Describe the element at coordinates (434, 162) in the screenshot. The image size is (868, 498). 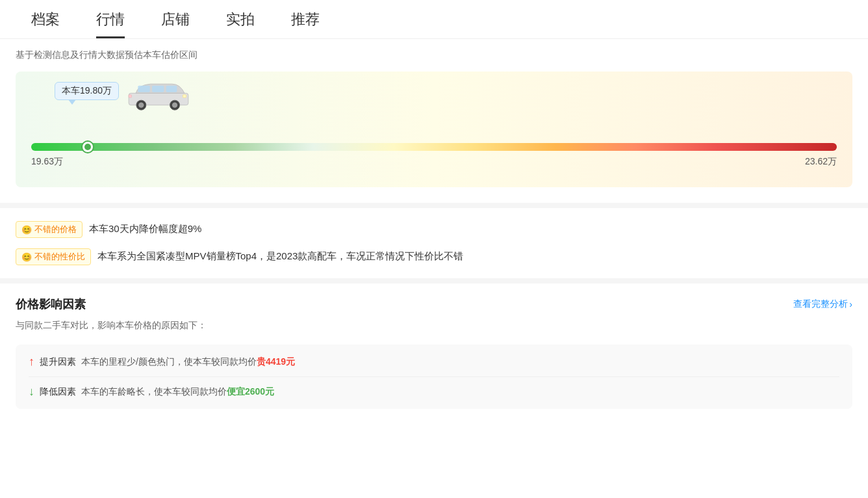
I see `price-labels: 19.63万 23.62万` at that location.